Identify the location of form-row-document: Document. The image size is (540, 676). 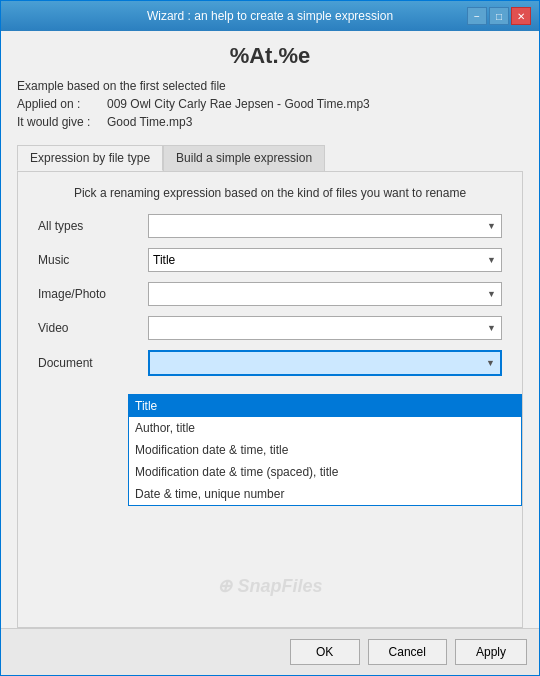
(270, 363).